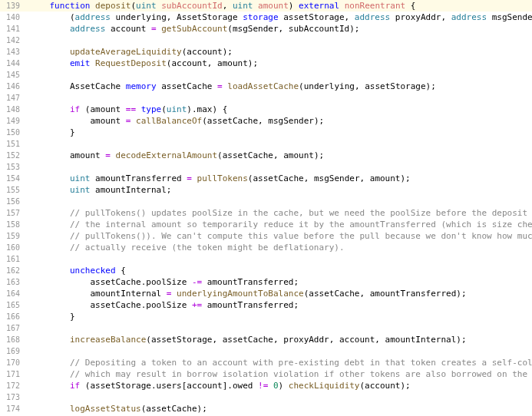 This screenshot has width=532, height=416. Describe the element at coordinates (13, 398) in the screenshot. I see `line-number: 173` at that location.